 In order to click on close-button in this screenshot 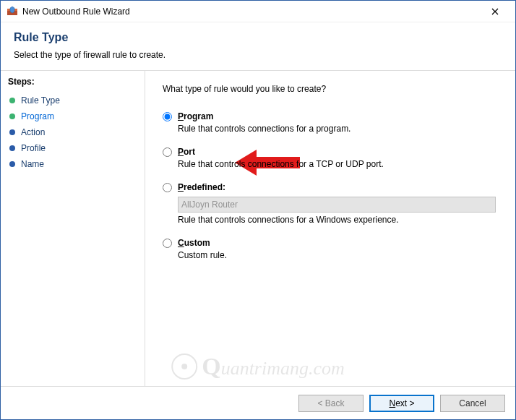, I will do `click(495, 12)`.